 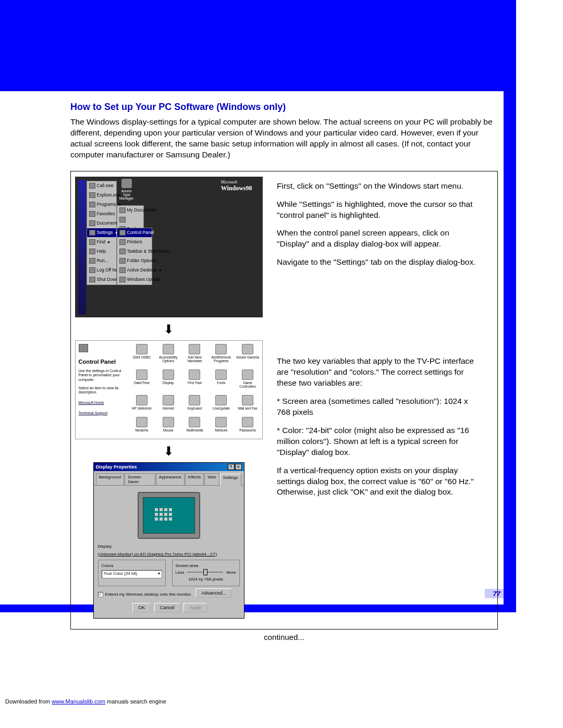 What do you see at coordinates (134, 252) in the screenshot?
I see `settings-sub-item: Taskbar & Start Menu...` at bounding box center [134, 252].